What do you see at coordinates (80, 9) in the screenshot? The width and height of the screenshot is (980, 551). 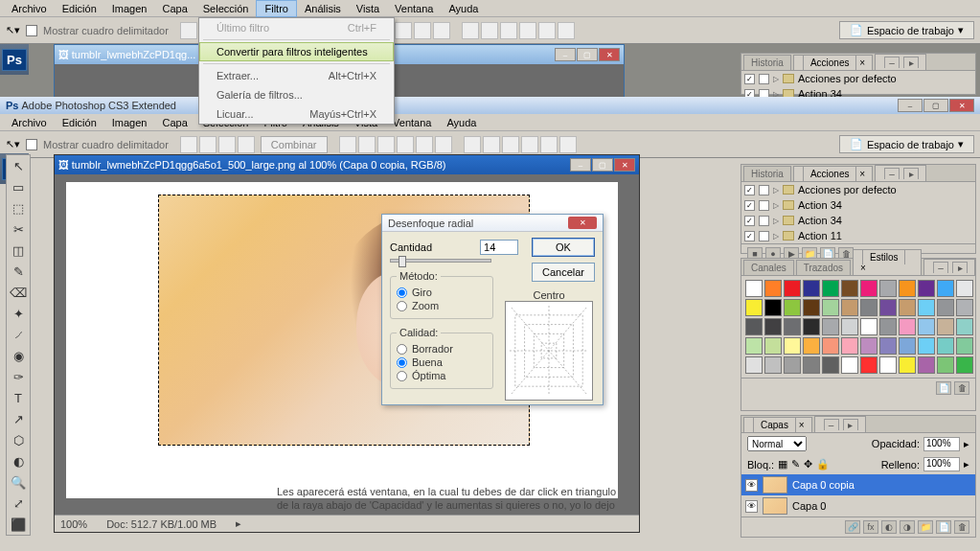 I see `menu-edicion: Edición` at bounding box center [80, 9].